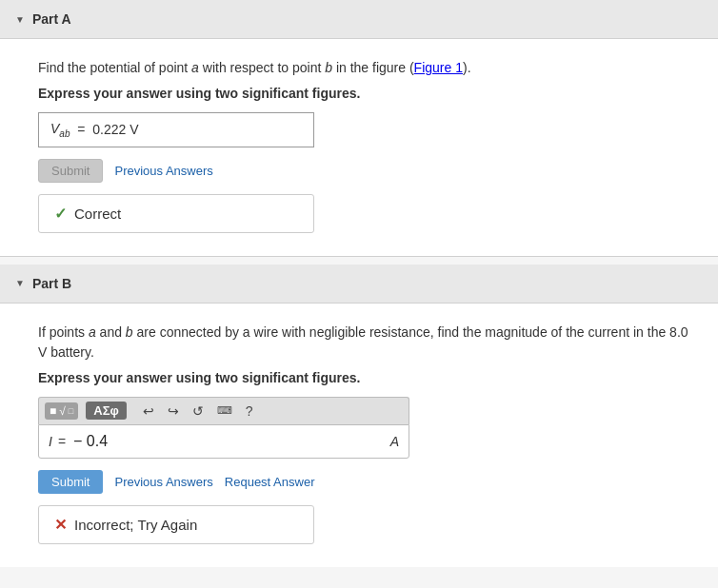 This screenshot has width=718, height=588. Describe the element at coordinates (176, 525) in the screenshot. I see `incorrect-box: ✕ Incorrect; Try Again` at that location.